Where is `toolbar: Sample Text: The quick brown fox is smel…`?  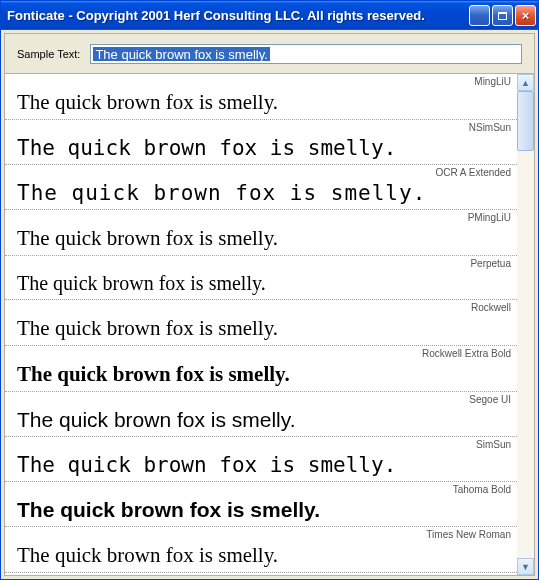 toolbar: Sample Text: The quick brown fox is smel… is located at coordinates (270, 54).